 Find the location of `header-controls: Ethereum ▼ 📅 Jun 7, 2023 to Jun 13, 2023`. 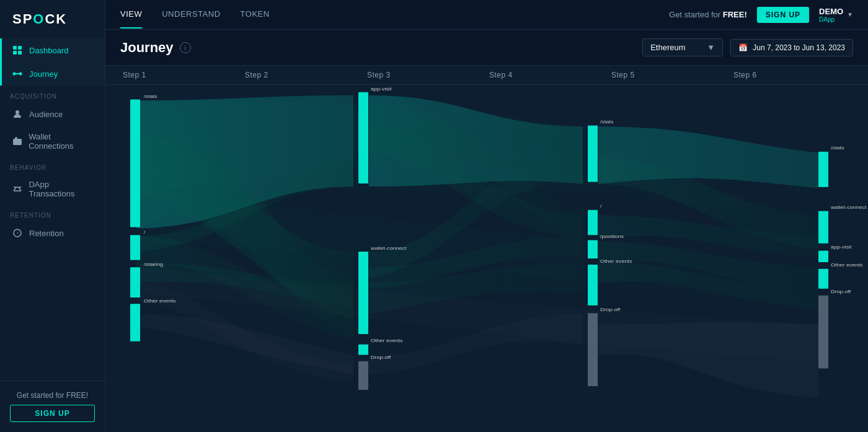

header-controls: Ethereum ▼ 📅 Jun 7, 2023 to Jun 13, 2023 is located at coordinates (748, 47).